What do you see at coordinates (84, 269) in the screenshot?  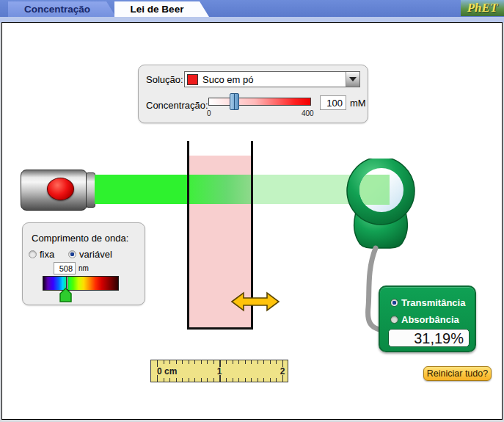 I see `wavelength-unit-label: nm` at bounding box center [84, 269].